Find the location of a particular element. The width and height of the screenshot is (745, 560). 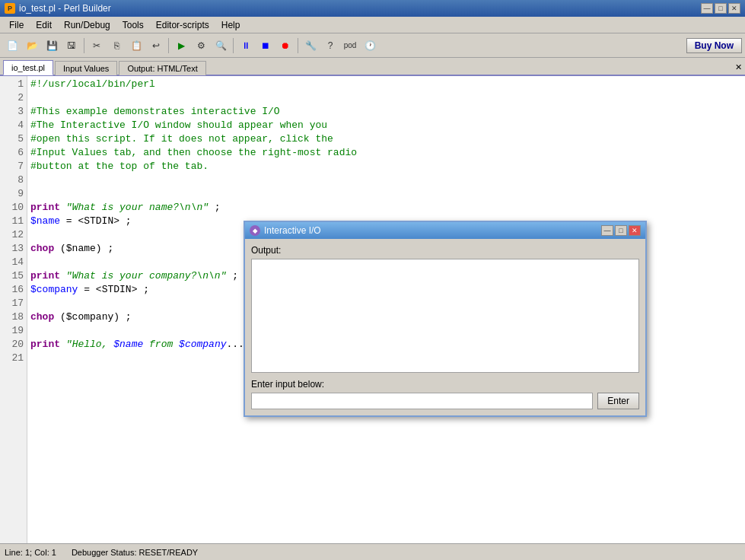

menu-editor-scripts: Editor-scripts is located at coordinates (183, 25).